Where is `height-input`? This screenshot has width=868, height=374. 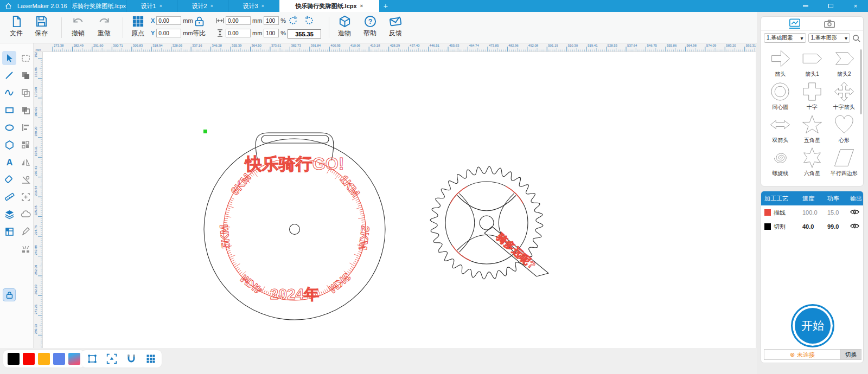 height-input is located at coordinates (238, 33).